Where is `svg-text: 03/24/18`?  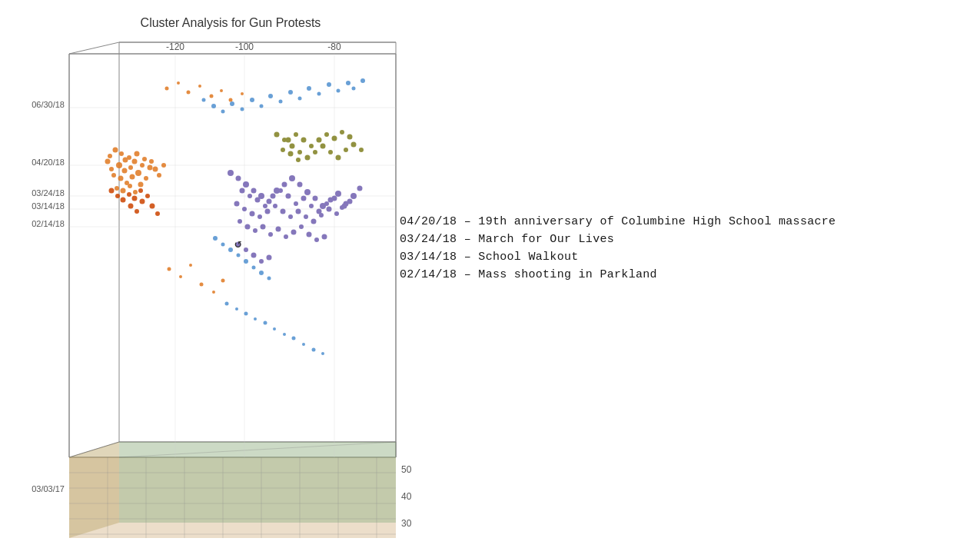 svg-text: 03/24/18 is located at coordinates (48, 193).